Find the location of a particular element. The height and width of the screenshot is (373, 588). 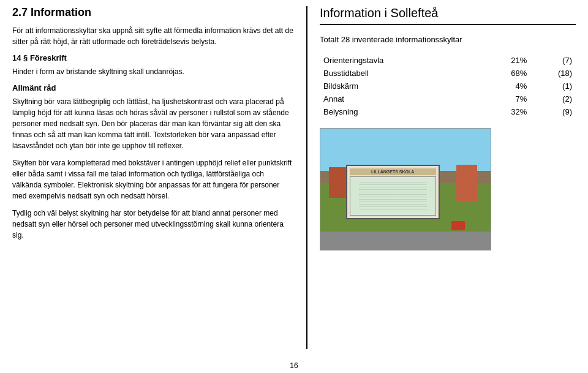

sign-board: LILLÄNGETS SKOLA is located at coordinates (393, 192).